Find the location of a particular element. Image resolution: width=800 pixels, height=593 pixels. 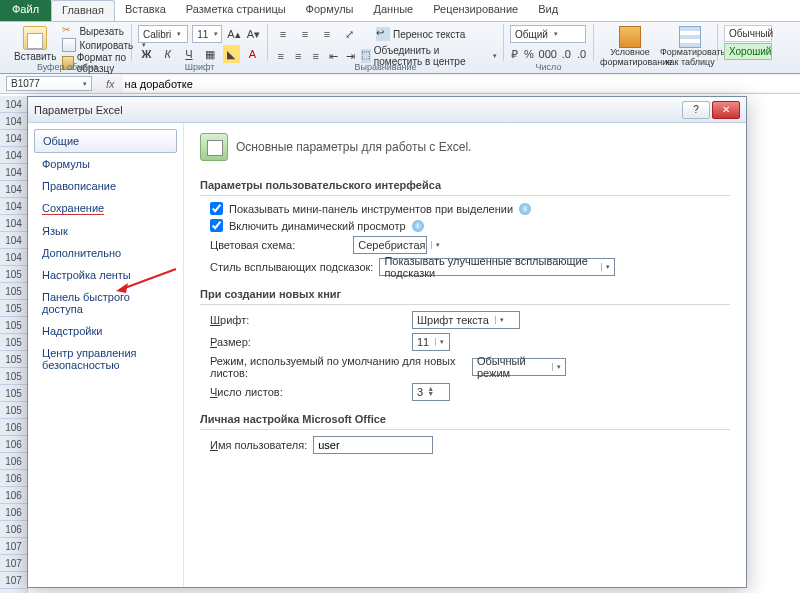

live-preview-checkbox is located at coordinates (216, 226).